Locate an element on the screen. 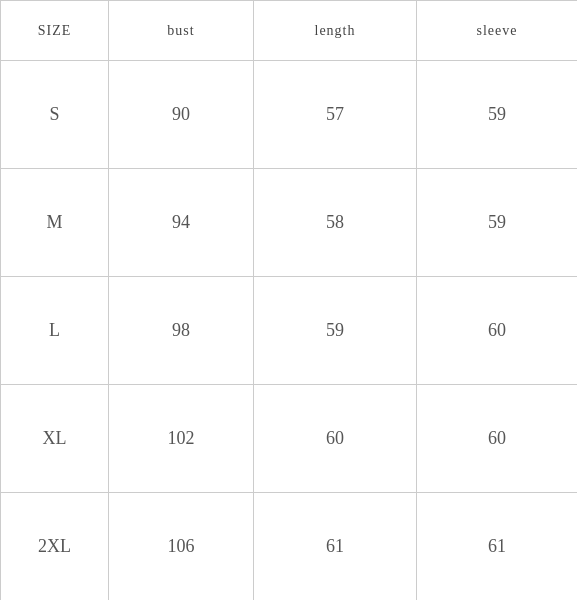 The width and height of the screenshot is (577, 600). cell-length: 61 is located at coordinates (336, 547).